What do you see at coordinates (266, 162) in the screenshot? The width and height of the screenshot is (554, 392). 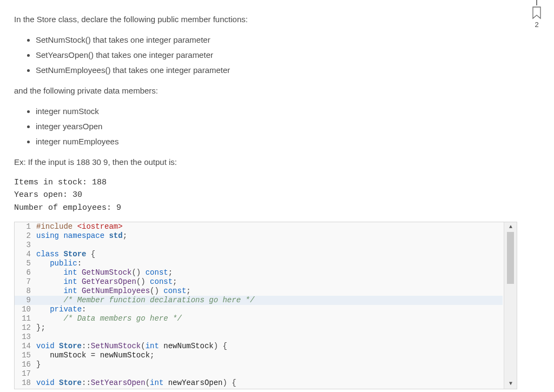 I see `example-lead: Ex: If the input is 188 30 9, then the o…` at bounding box center [266, 162].